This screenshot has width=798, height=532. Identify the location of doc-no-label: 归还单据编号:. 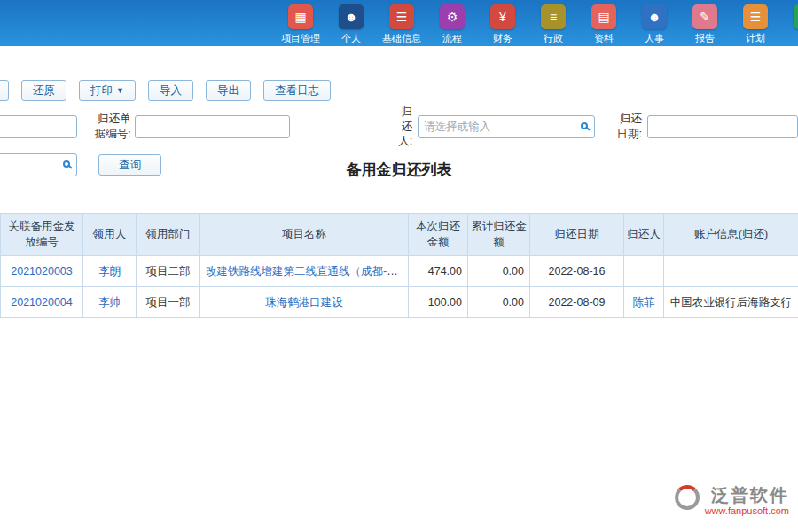
(110, 127).